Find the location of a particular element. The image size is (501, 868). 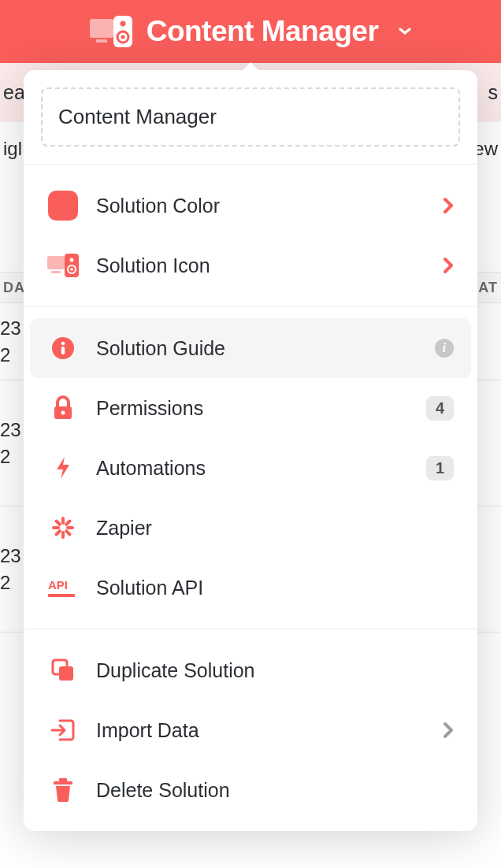

delete-solution-item: Delete Solution is located at coordinates (250, 790).